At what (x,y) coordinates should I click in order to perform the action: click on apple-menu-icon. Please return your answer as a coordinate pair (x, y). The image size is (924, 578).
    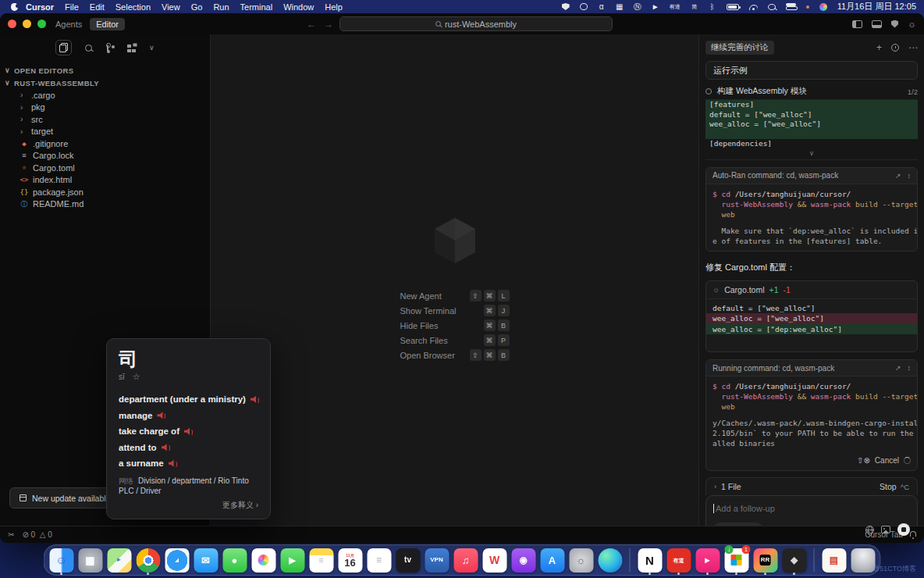
    Looking at the image, I should click on (14, 7).